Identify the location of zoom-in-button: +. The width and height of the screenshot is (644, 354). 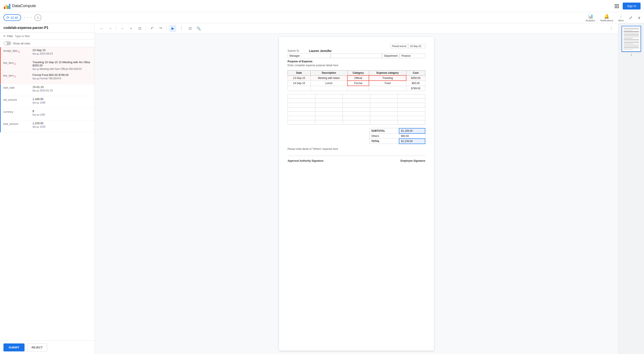
(131, 29).